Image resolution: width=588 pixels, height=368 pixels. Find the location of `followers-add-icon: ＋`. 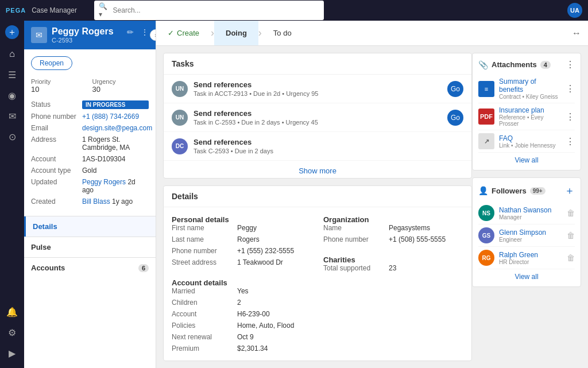

followers-add-icon: ＋ is located at coordinates (570, 191).